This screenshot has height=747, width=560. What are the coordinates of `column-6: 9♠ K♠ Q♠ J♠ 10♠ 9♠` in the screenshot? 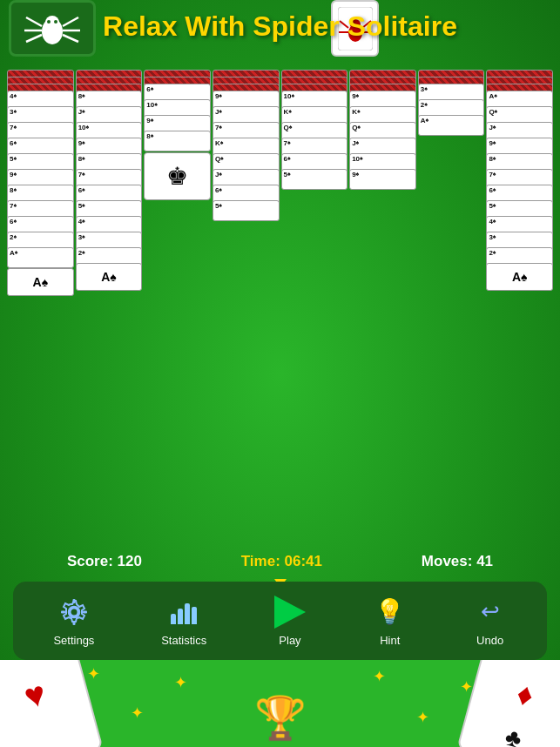 It's located at (383, 252).